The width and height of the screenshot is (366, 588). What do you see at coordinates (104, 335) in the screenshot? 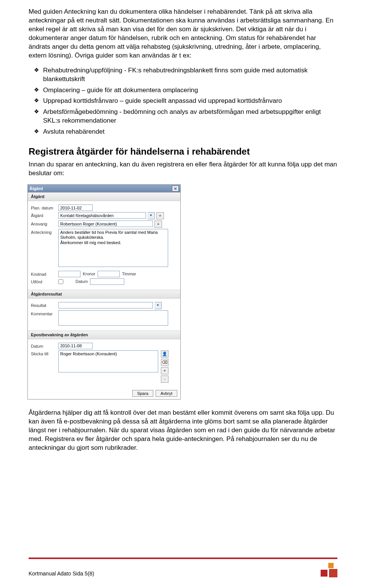
I see `section-header-epost: Epostbevakning av åtgärden` at bounding box center [104, 335].